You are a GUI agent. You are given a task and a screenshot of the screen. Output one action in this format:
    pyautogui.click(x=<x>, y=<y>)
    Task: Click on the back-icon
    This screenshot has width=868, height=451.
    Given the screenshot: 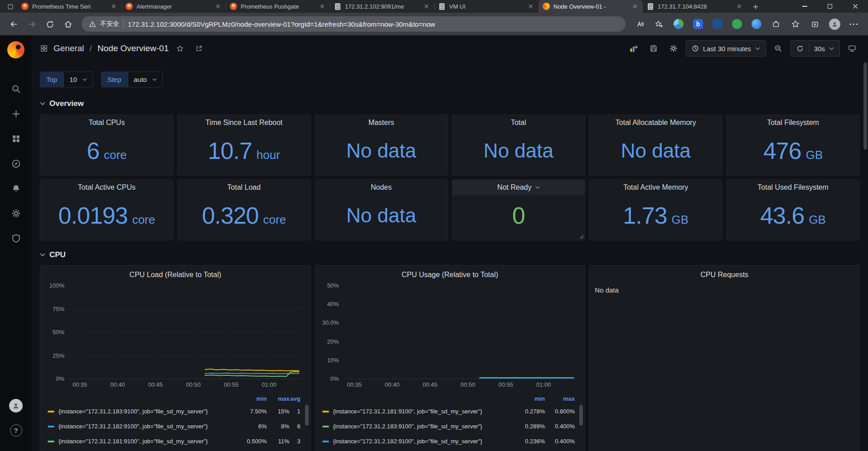 What is the action you would take?
    pyautogui.click(x=14, y=24)
    